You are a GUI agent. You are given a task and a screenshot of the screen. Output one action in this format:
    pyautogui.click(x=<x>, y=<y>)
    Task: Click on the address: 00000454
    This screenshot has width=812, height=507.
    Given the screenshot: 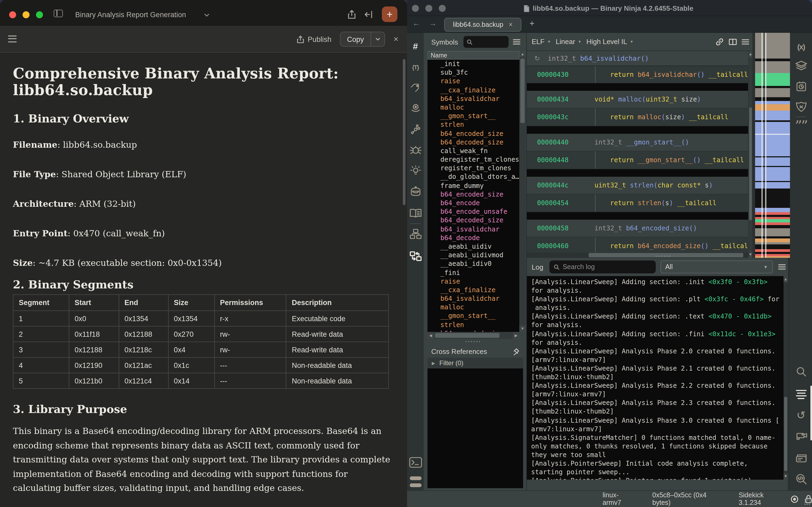 What is the action you would take?
    pyautogui.click(x=553, y=203)
    